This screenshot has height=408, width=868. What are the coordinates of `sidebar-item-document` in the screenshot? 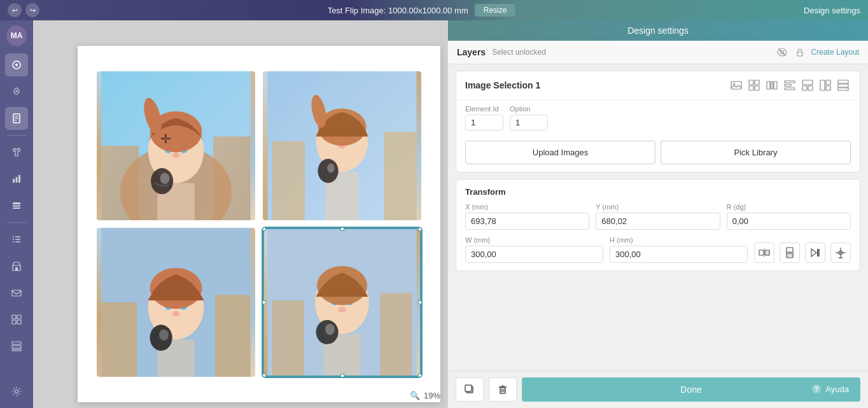 It's located at (17, 118).